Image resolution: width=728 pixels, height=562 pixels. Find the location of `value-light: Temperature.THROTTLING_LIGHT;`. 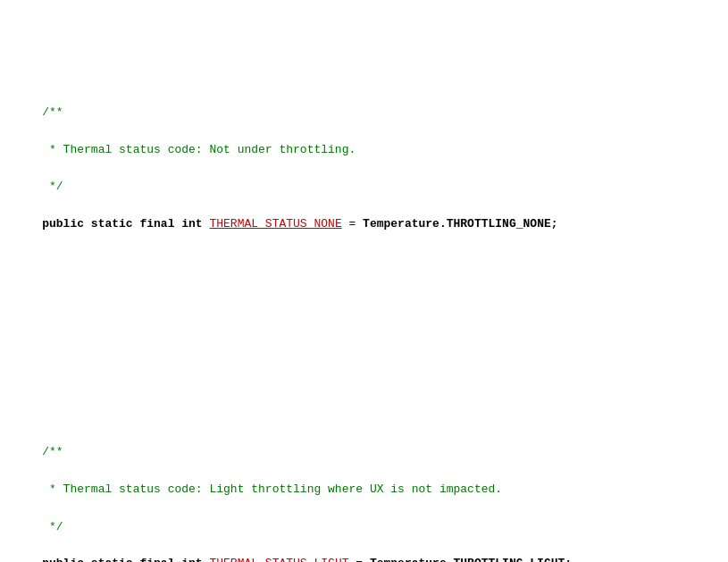

value-light: Temperature.THROTTLING_LIGHT; is located at coordinates (471, 559).